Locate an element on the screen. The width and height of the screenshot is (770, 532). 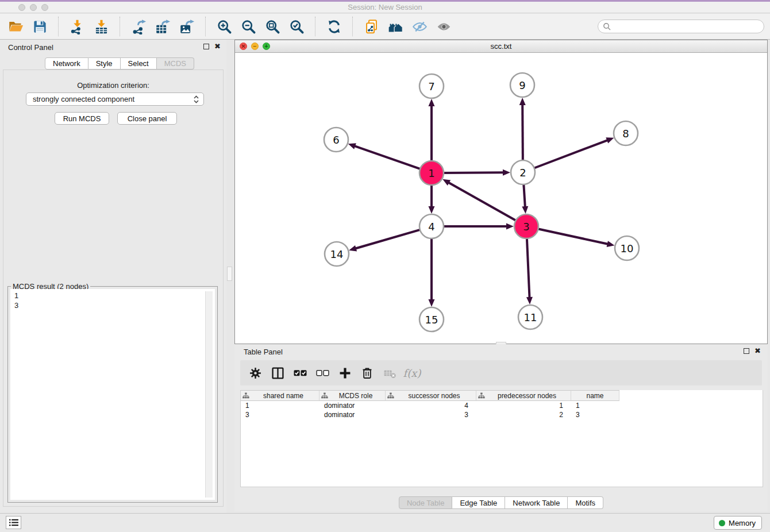
control-panel-tab-mcds: MCDS is located at coordinates (176, 63).